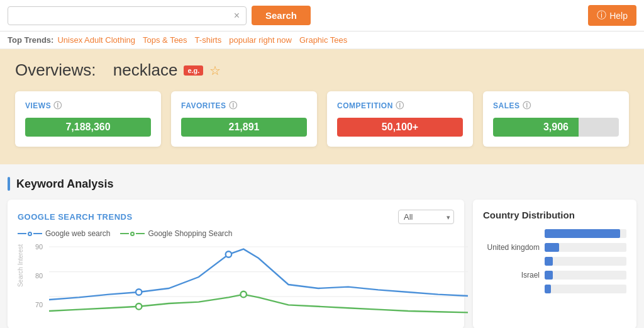 The image size is (644, 328). I want to click on country-bar-row-3: Israel, so click(555, 275).